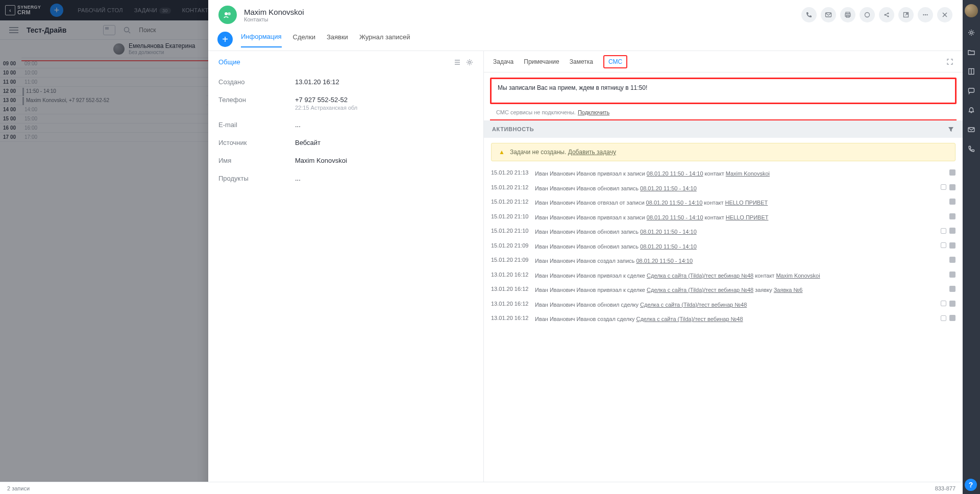 The height and width of the screenshot is (494, 980). Describe the element at coordinates (346, 62) in the screenshot. I see `section-header: Общие` at that location.